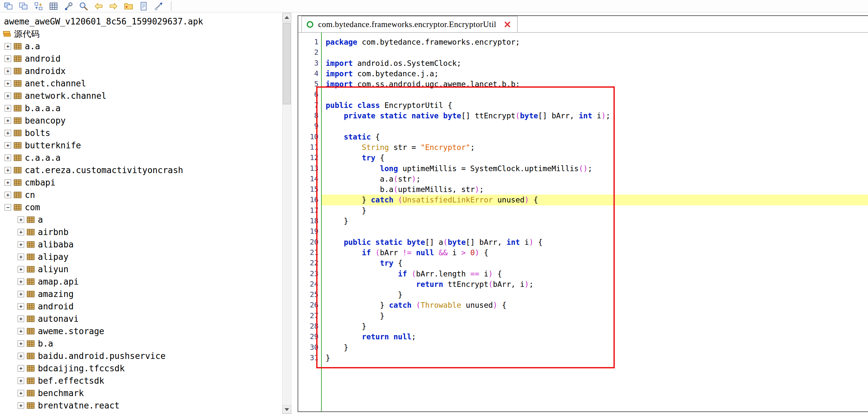  What do you see at coordinates (141, 331) in the screenshot?
I see `tree-item-package: +aweme.storage` at bounding box center [141, 331].